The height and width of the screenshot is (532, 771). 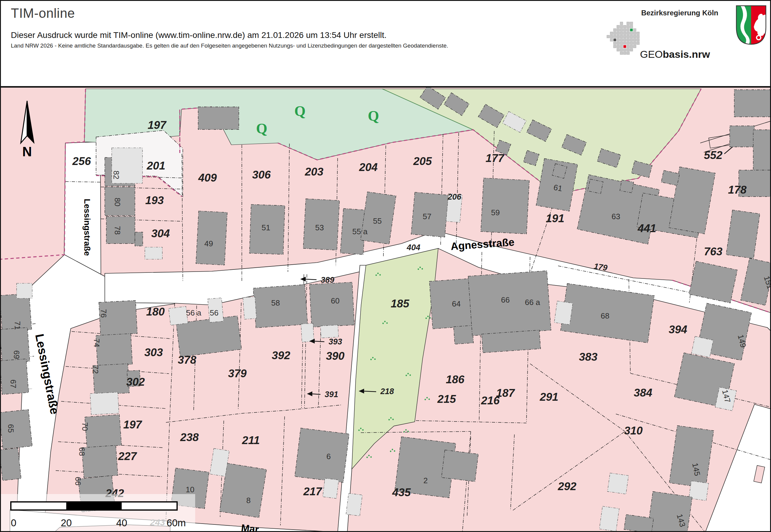 What do you see at coordinates (555, 219) in the screenshot?
I see `parcel-label: 191` at bounding box center [555, 219].